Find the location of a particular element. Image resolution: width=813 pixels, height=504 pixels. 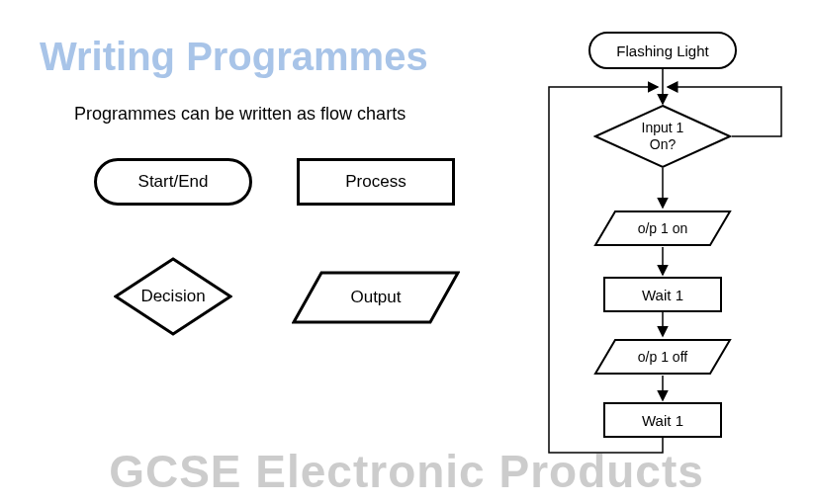

fc-output-off-label: o/p 1 off is located at coordinates (663, 357).